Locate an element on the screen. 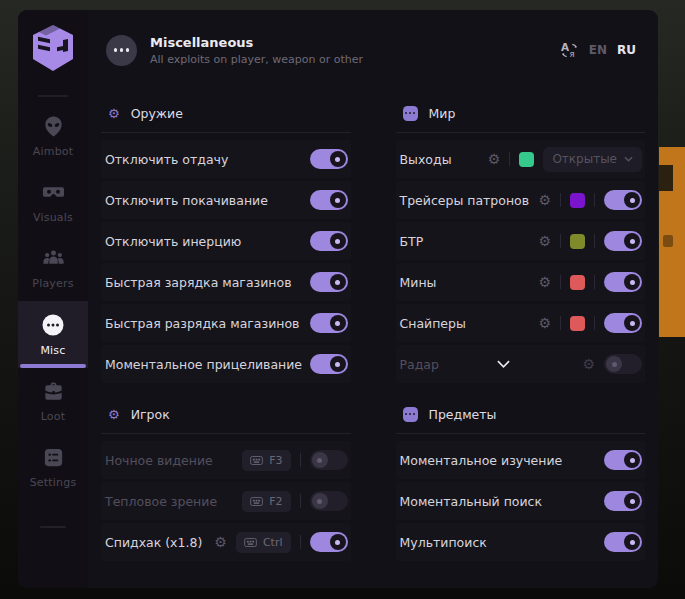 The image size is (685, 599). row-exits: Выходы ⚙ Открытые is located at coordinates (521, 159).